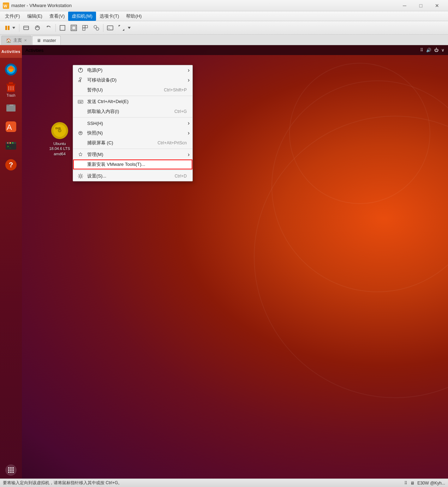 The image size is (448, 487). I want to click on dock-icon-firefox, so click(11, 70).